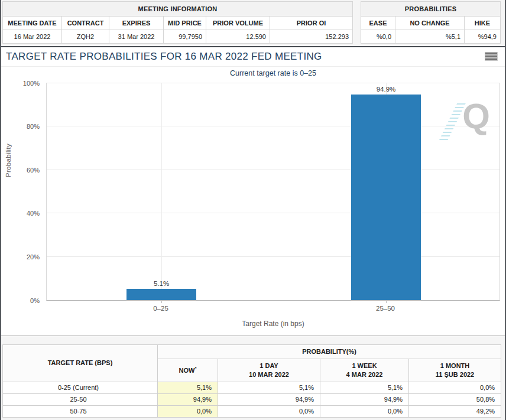 This screenshot has height=420, width=506. Describe the element at coordinates (430, 24) in the screenshot. I see `col-no-change: NO CHANGE` at that location.